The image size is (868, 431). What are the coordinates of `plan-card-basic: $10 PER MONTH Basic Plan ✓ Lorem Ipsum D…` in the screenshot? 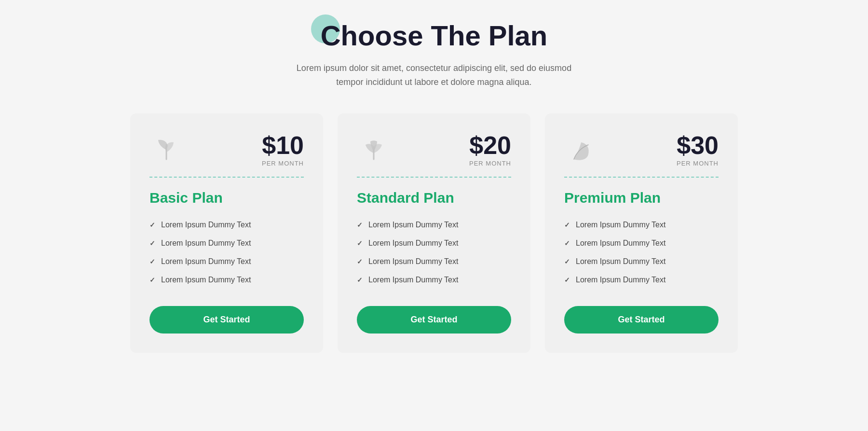 It's located at (227, 233).